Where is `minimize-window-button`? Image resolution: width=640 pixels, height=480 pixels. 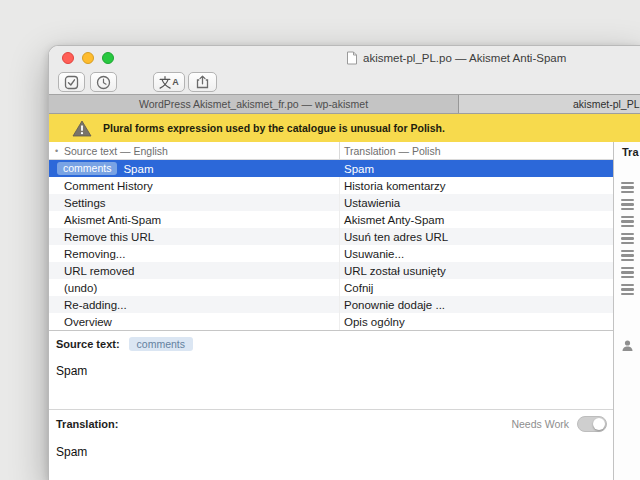 minimize-window-button is located at coordinates (88, 58).